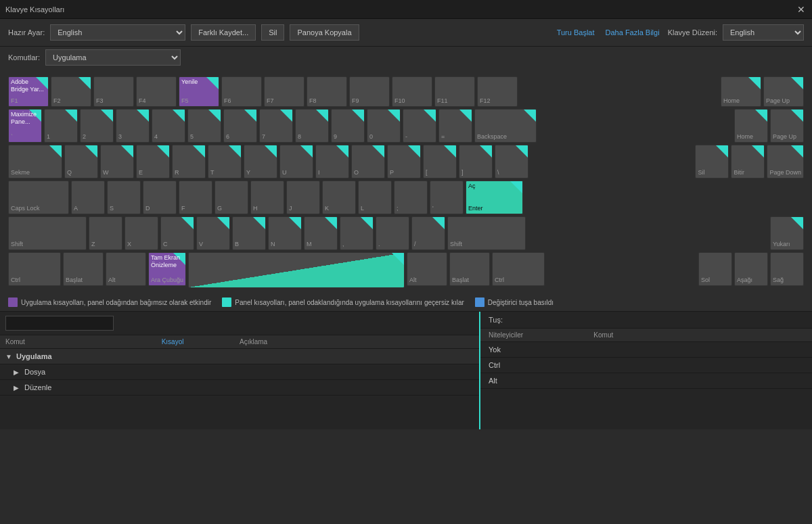 This screenshot has width=812, height=524. What do you see at coordinates (505, 126) in the screenshot?
I see `key-backspace: Backspace` at bounding box center [505, 126].